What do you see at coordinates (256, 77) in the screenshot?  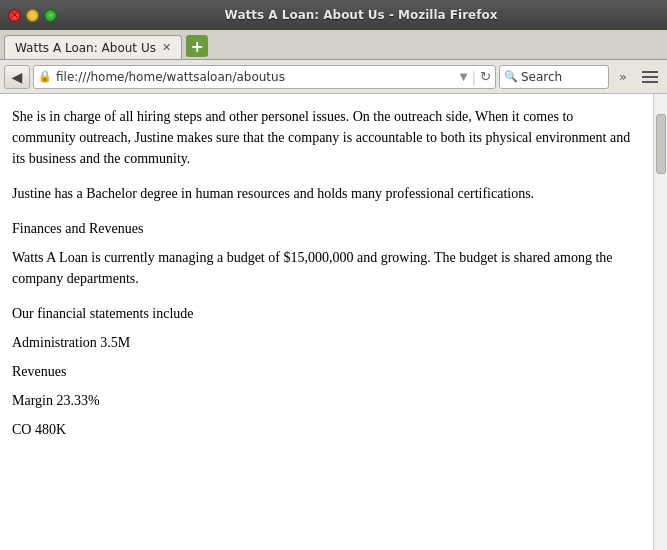 I see `url-text: file:///home/home/wattsaloan/aboutus` at bounding box center [256, 77].